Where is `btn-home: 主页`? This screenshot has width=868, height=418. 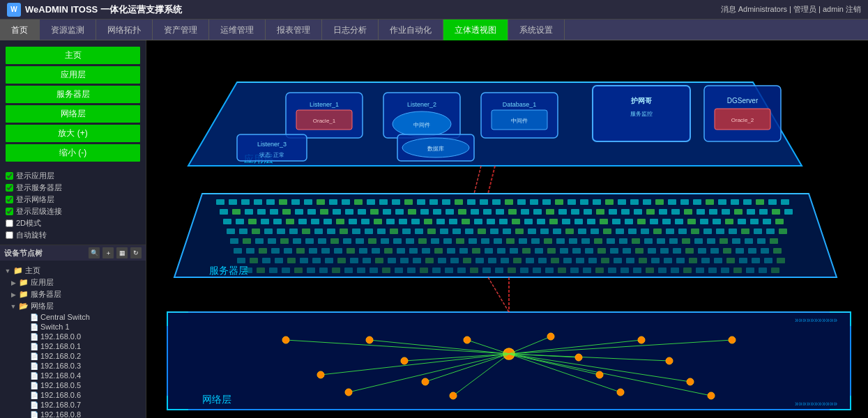 btn-home: 主页 is located at coordinates (73, 56).